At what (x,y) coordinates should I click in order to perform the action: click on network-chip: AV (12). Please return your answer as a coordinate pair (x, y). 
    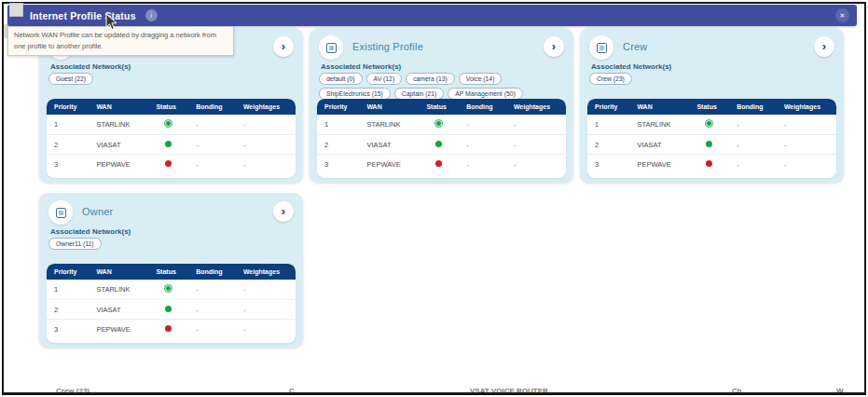
    Looking at the image, I should click on (384, 78).